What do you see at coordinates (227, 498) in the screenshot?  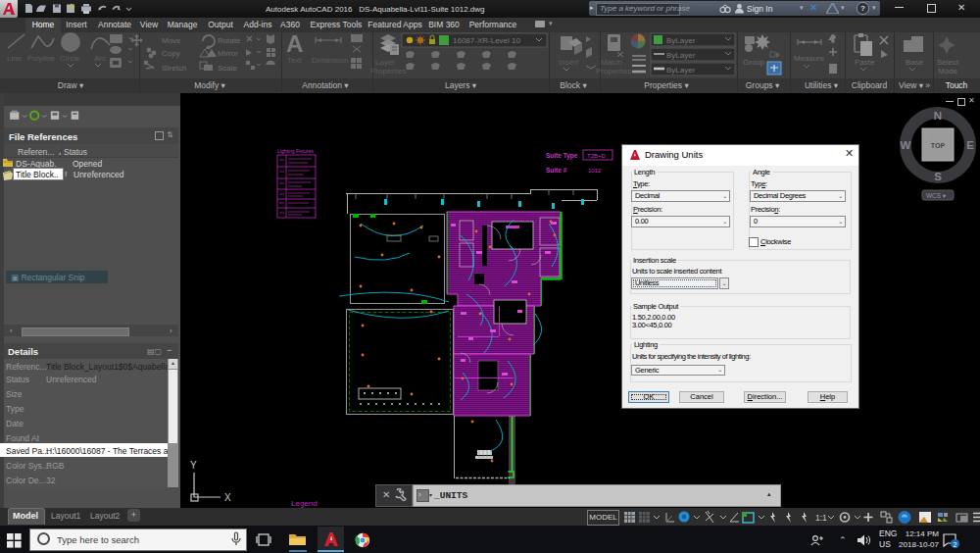 I see `svg-text: X` at bounding box center [227, 498].